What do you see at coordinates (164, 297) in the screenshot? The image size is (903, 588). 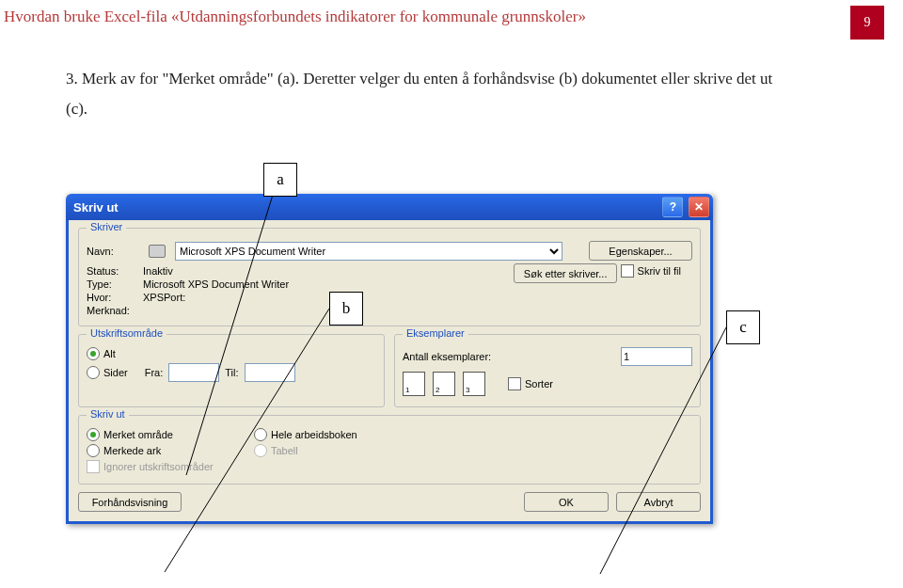 I see `where-value: XPSPort:` at bounding box center [164, 297].